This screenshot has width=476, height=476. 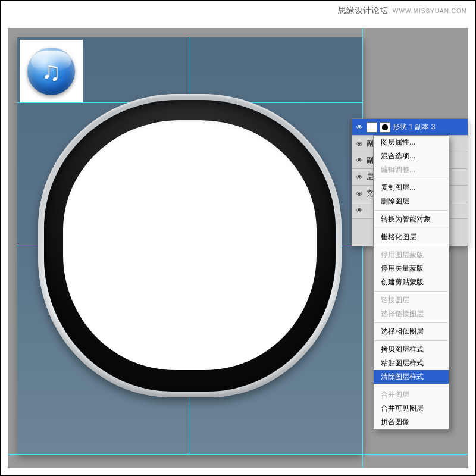 I want to click on context-menu-item: 转换为智能对象, so click(x=411, y=219).